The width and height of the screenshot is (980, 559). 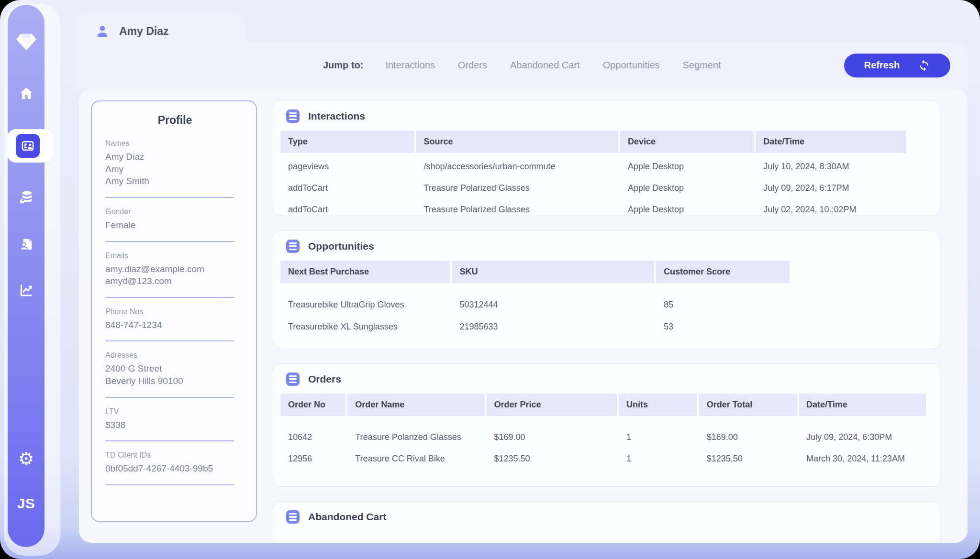 I want to click on table-cell: July 10, 2024, 8:30AM, so click(x=831, y=166).